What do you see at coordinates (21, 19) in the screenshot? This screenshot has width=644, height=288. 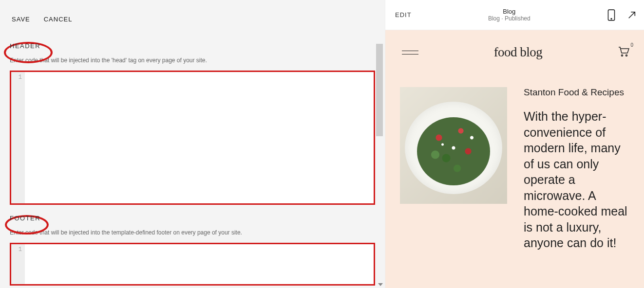 I see `save-button: SAVE` at bounding box center [21, 19].